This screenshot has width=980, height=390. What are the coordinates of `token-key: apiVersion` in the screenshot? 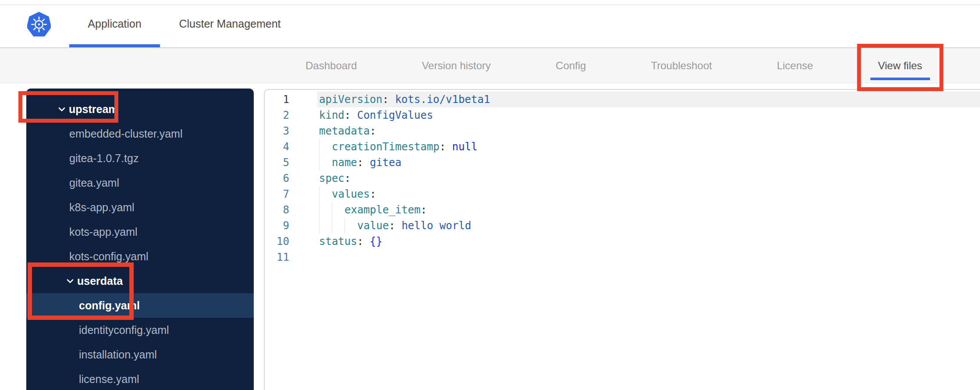 It's located at (351, 99).